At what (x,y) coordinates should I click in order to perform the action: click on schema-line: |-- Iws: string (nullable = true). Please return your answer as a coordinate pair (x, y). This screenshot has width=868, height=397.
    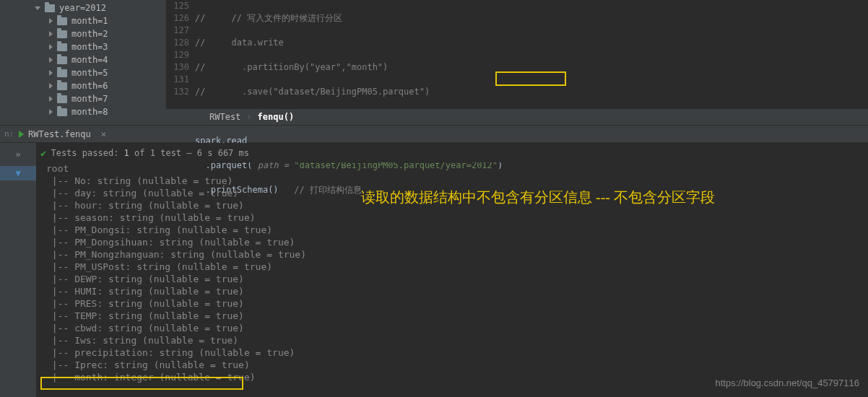
    Looking at the image, I should click on (457, 341).